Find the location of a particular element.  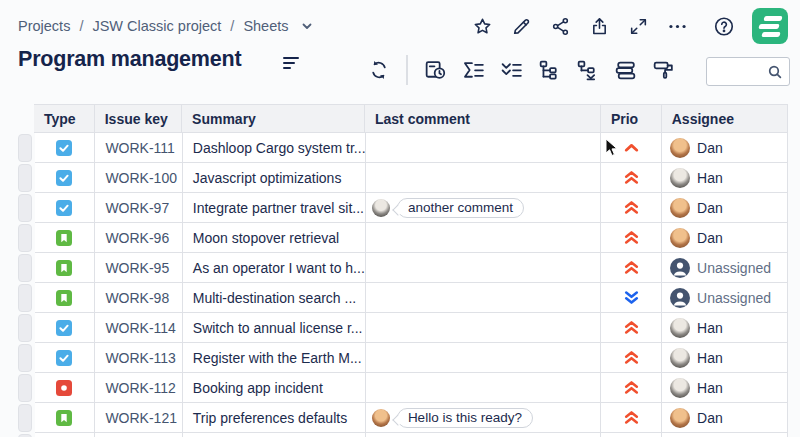

breadcrumb-projects: Projects is located at coordinates (44, 26).